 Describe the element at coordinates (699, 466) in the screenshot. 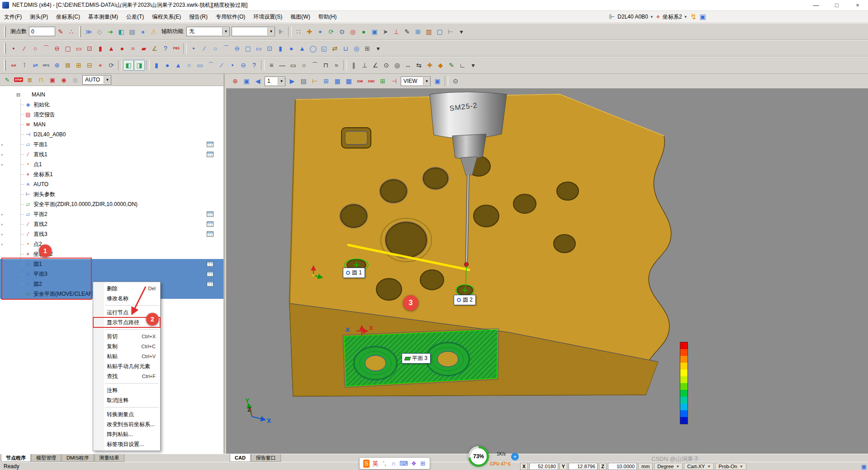

I see `coord-mode-combo: Cart-XY▼` at that location.